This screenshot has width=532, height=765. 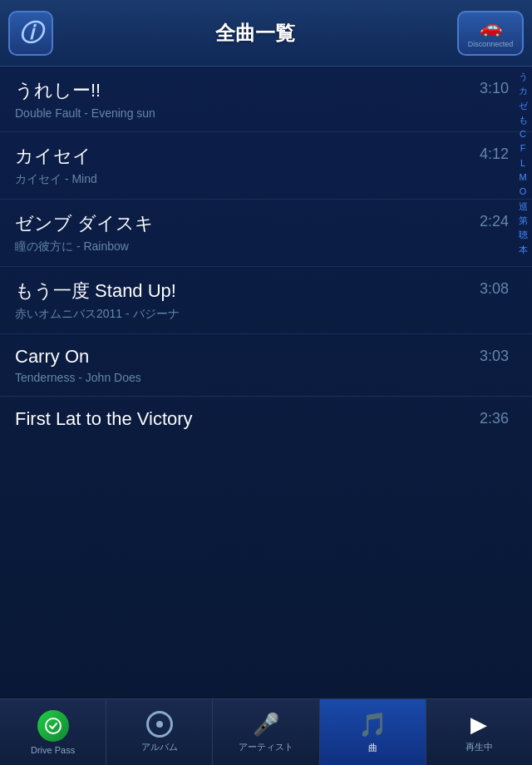 I want to click on song-subtitle: Tenderness - John Does, so click(x=262, y=378).